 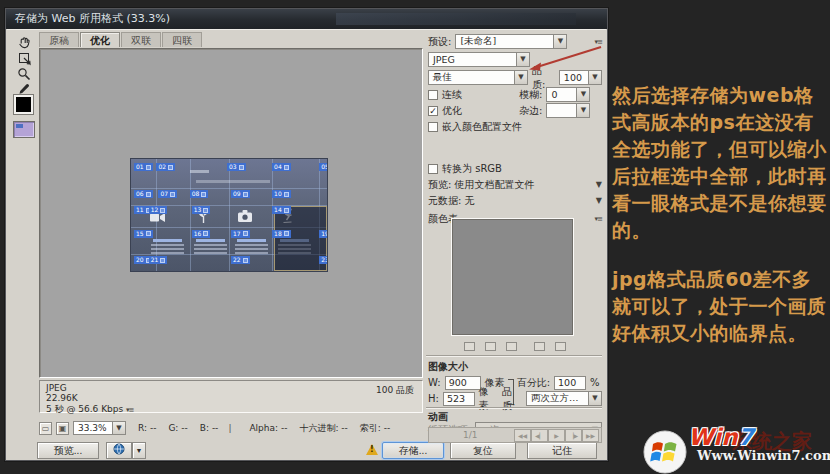 What do you see at coordinates (511, 42) in the screenshot?
I see `preset-dropdown: [未命名] ▼` at bounding box center [511, 42].